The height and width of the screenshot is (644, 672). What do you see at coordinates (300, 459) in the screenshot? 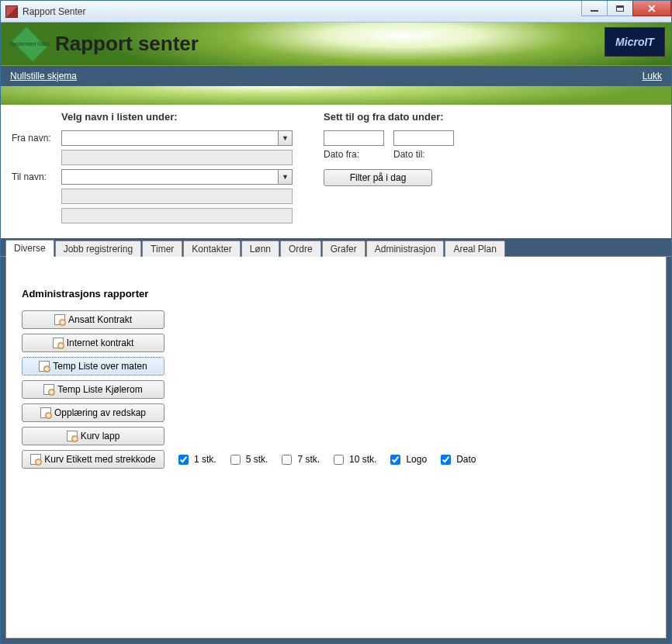
I see `option-checkbox: 7 stk.` at bounding box center [300, 459].